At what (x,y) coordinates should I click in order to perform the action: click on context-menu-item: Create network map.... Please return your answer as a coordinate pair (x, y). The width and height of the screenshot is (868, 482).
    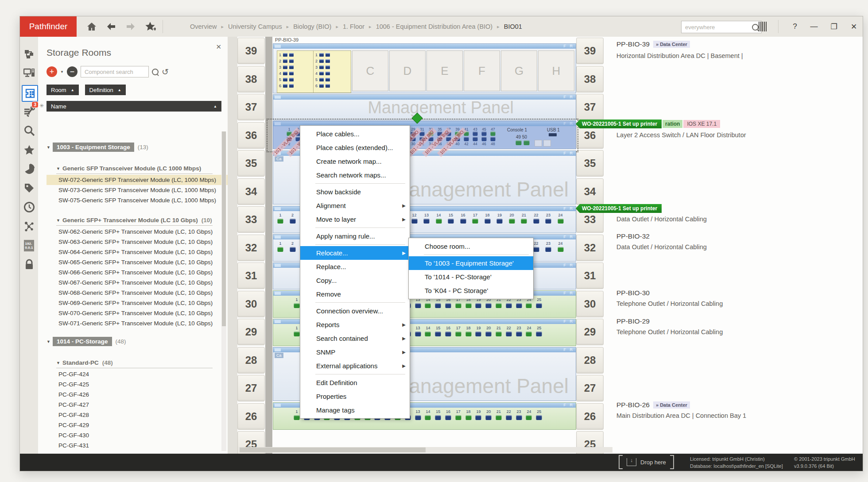
    Looking at the image, I should click on (355, 161).